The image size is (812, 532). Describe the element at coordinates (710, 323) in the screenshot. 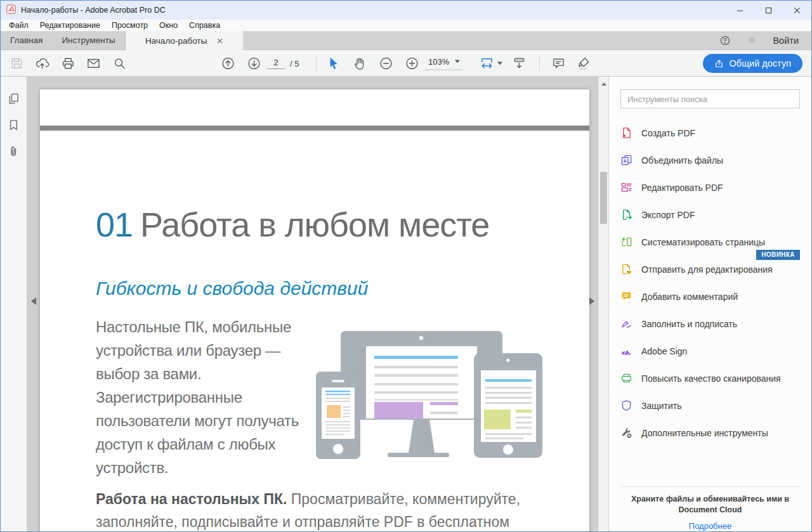

I see `tool-item-fill-and-sign: Заполнить и подписать` at that location.